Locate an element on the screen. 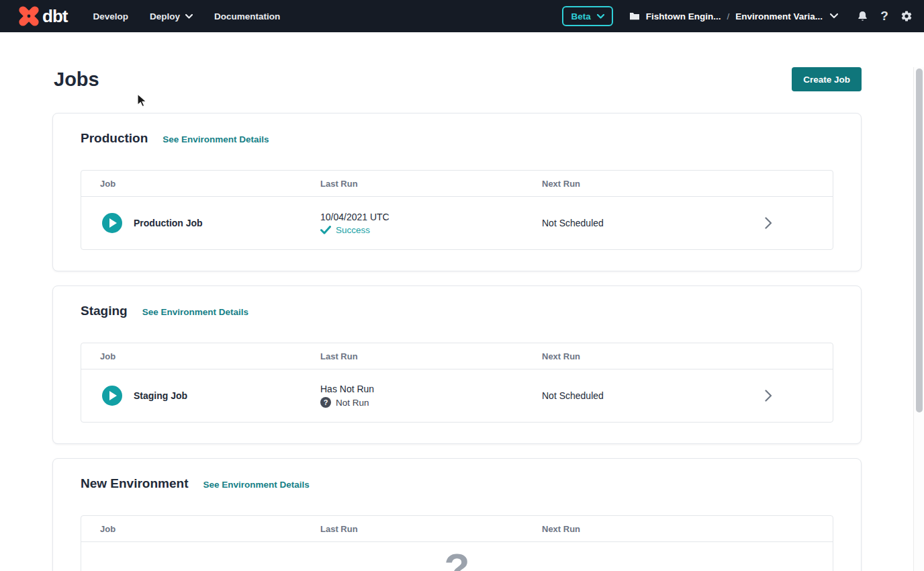  folder-icon is located at coordinates (635, 16).